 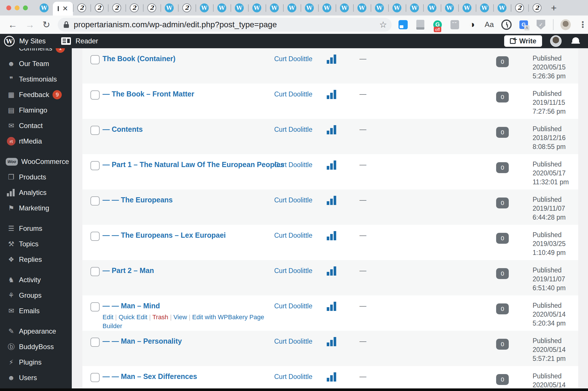 What do you see at coordinates (576, 41) in the screenshot?
I see `notifications-bell-icon` at bounding box center [576, 41].